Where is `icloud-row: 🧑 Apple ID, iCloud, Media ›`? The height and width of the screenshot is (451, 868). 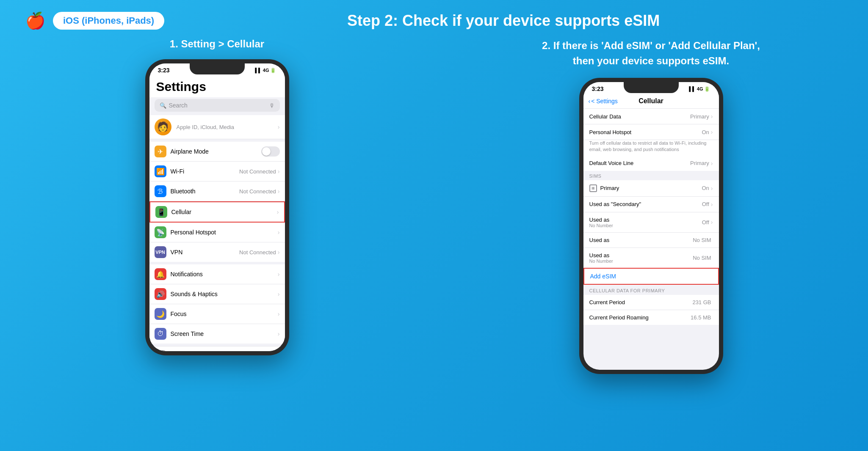 icloud-row: 🧑 Apple ID, iCloud, Media › is located at coordinates (217, 127).